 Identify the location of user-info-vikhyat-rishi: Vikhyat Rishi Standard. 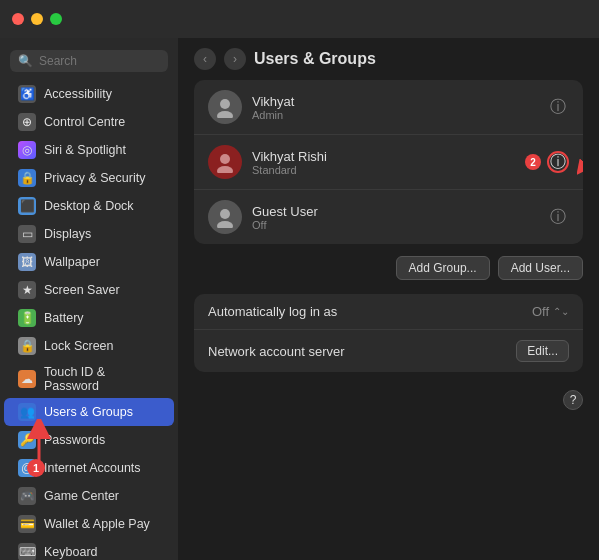
(384, 162).